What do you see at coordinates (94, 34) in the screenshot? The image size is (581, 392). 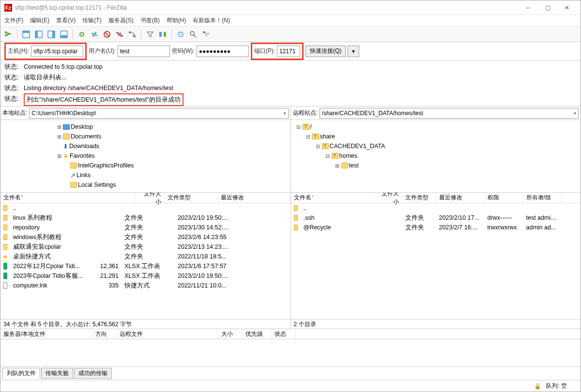 I see `process-queue-icon` at bounding box center [94, 34].